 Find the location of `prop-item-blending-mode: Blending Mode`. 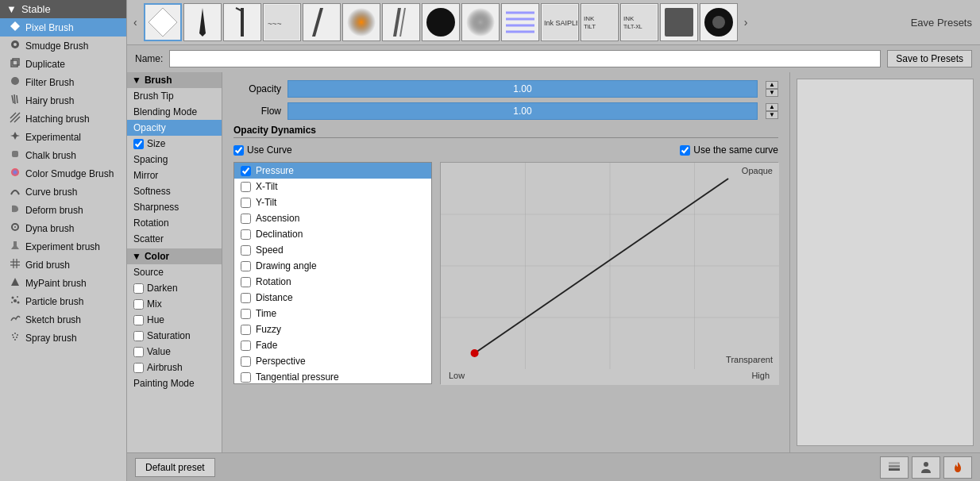

prop-item-blending-mode: Blending Mode is located at coordinates (175, 112).